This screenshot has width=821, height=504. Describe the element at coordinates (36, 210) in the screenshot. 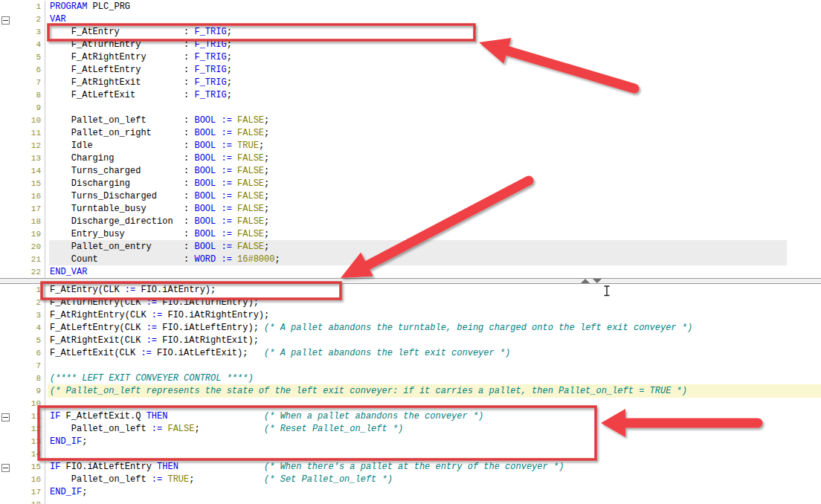

I see `line-number: 17` at that location.